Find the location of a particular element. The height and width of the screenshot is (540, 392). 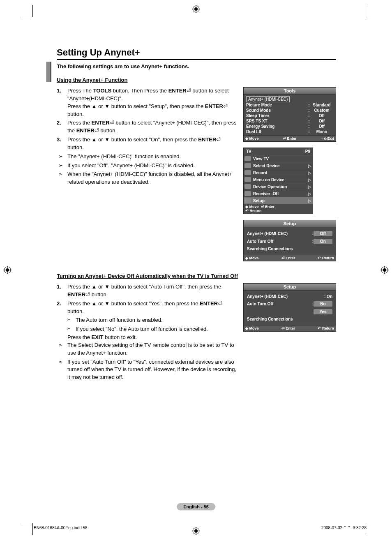

osd-menu-item: Setup▷ is located at coordinates (278, 201).